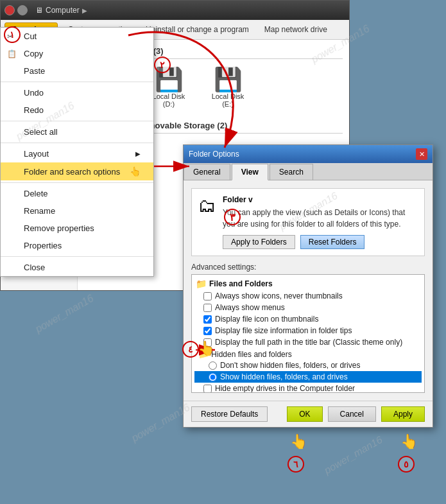  What do you see at coordinates (214, 154) in the screenshot?
I see `dialog-title: Folder Options` at bounding box center [214, 154].